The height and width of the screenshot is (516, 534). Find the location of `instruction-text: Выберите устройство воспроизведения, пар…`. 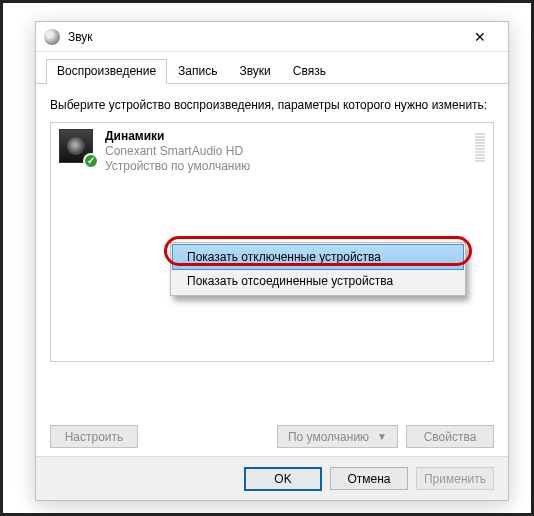

instruction-text: Выберите устройство воспроизведения, пар… is located at coordinates (272, 106).